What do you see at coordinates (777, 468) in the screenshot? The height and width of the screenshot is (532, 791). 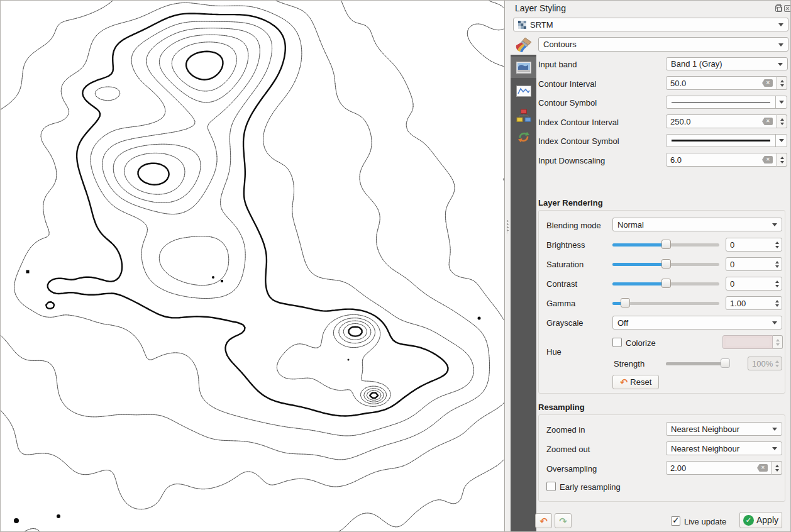 I see `oversampling-stepper` at bounding box center [777, 468].